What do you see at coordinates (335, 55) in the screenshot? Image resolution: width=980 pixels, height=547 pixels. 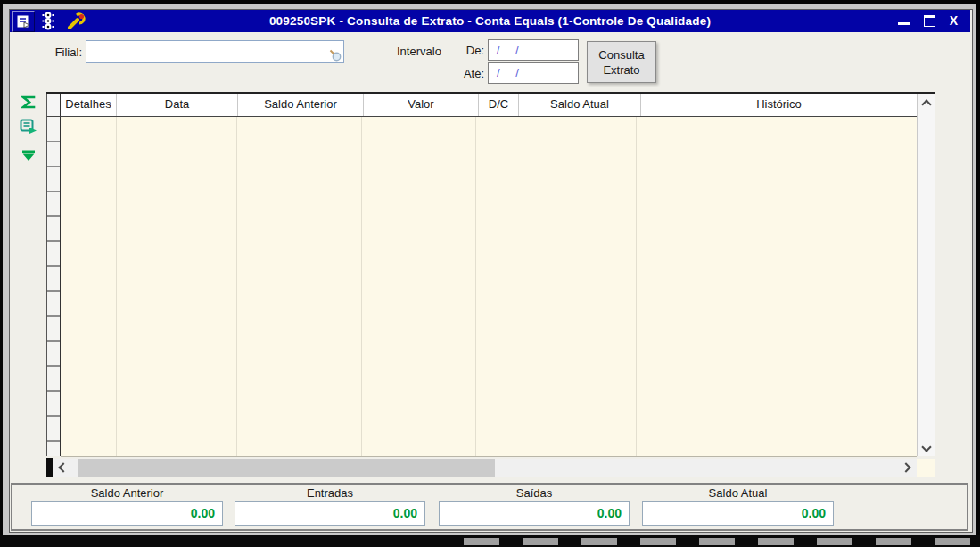 I see `magnifier-icon` at bounding box center [335, 55].